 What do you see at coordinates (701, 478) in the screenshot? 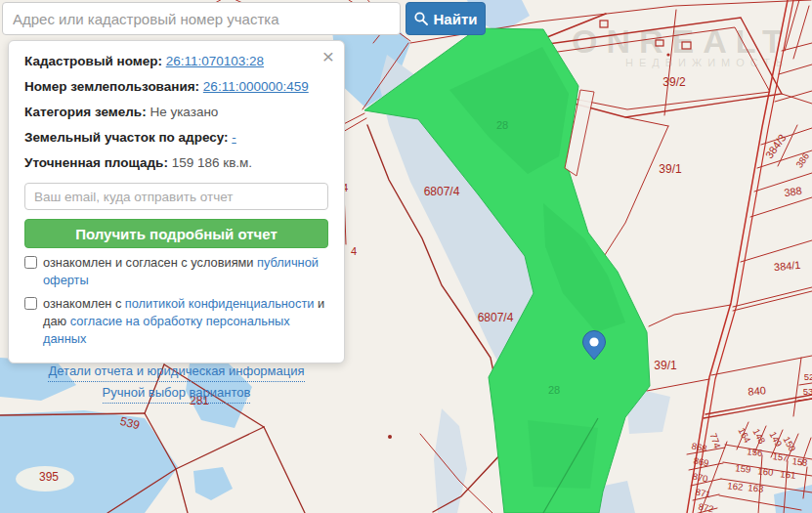
I see `parcel-label: 870` at bounding box center [701, 478].